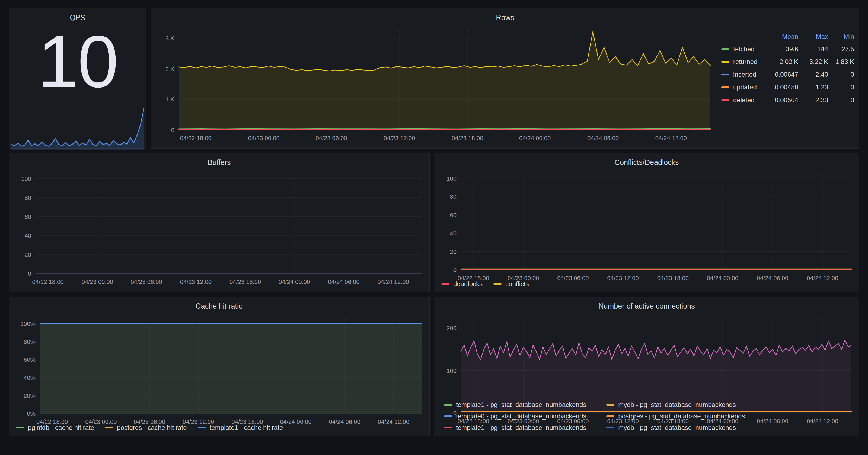 The width and height of the screenshot is (868, 455). I want to click on cache-chart: 04/22 18:0004/23 00:0004/23 06:0004/23 1…, so click(219, 367).